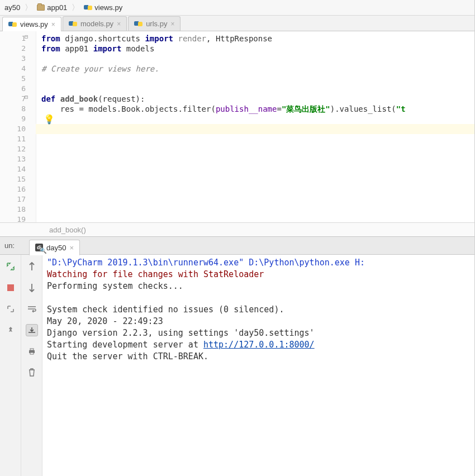 The height and width of the screenshot is (476, 475). I want to click on run-toolwindow-header: un: djday50×, so click(237, 246).